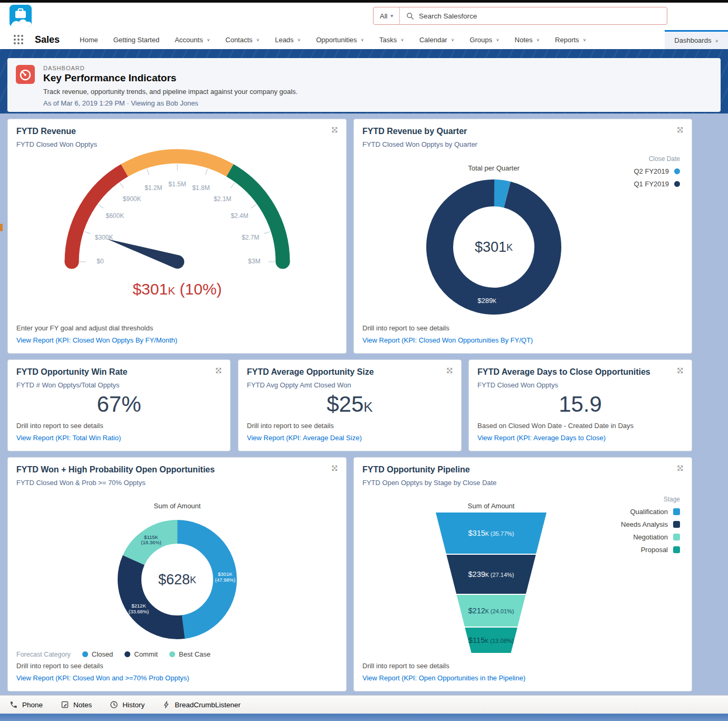 This screenshot has width=728, height=721. I want to click on forecast-legend: Forecast Category ClosedCommitBest Case, so click(113, 654).